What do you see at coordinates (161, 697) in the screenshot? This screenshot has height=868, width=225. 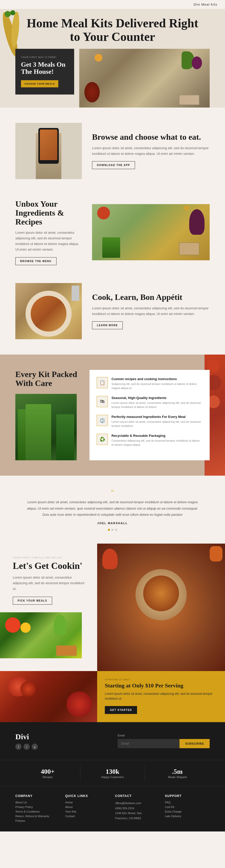 I see `starting-box: STARTING AT ONLY Starting at Only $10 Pe…` at bounding box center [161, 697].